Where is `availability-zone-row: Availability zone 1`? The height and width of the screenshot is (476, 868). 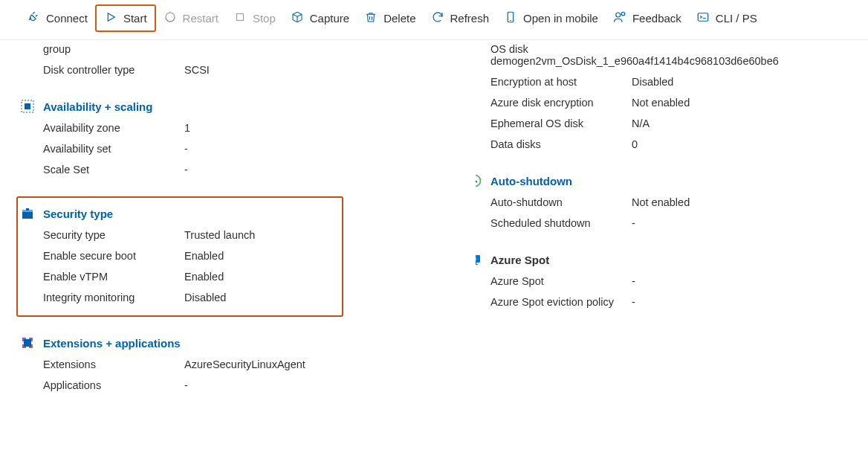 availability-zone-row: Availability zone 1 is located at coordinates (259, 128).